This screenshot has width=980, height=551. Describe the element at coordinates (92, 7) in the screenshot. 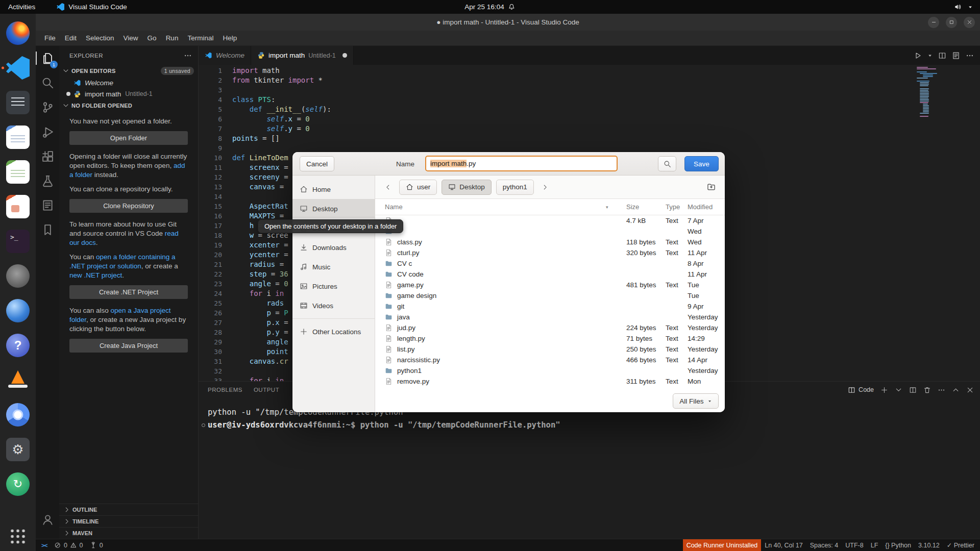

I see `focused-app-menu: Visual Studio Code` at that location.